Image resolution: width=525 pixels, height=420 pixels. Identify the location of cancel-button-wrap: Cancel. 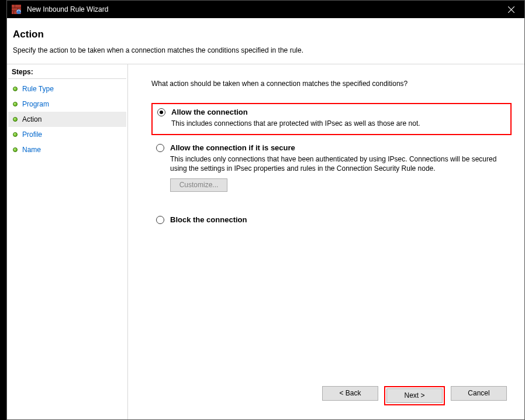
(479, 395).